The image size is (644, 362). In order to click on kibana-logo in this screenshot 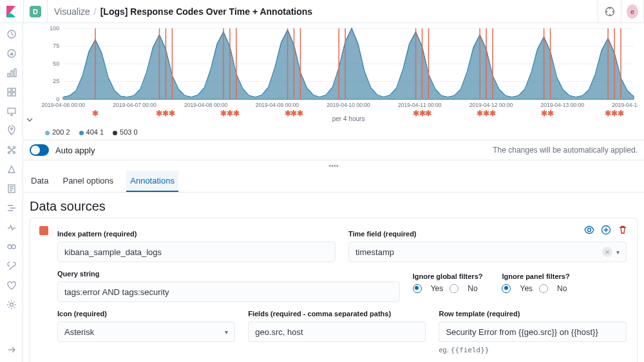, I will do `click(12, 12)`.